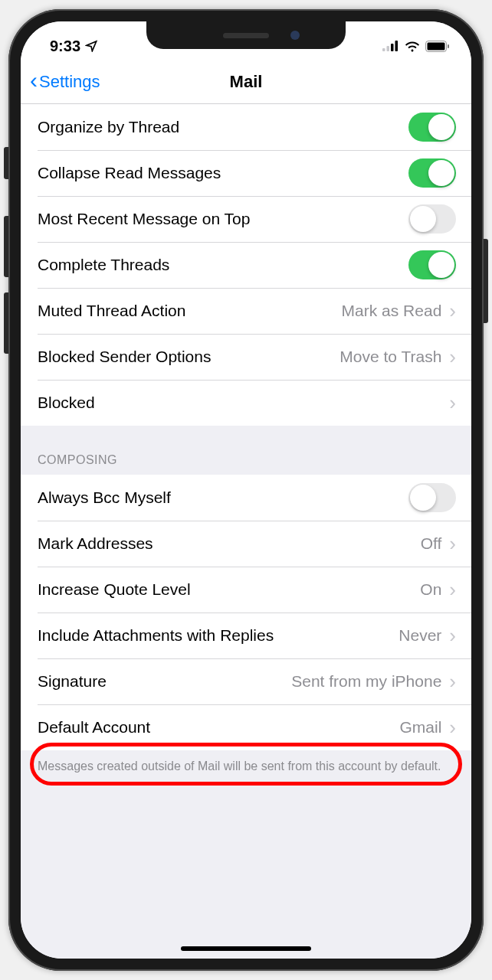 The image size is (492, 980). I want to click on row-label: Blocked, so click(242, 403).